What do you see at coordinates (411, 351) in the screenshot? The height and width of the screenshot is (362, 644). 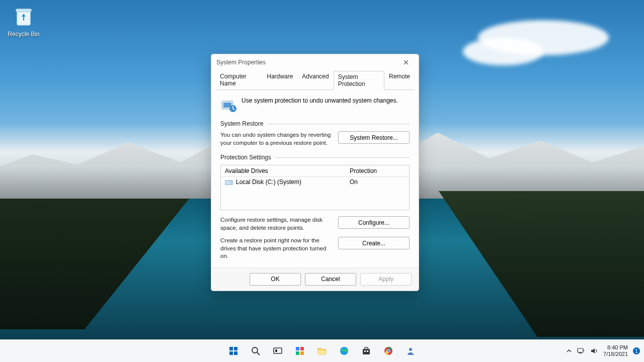 I see `person-icon` at bounding box center [411, 351].